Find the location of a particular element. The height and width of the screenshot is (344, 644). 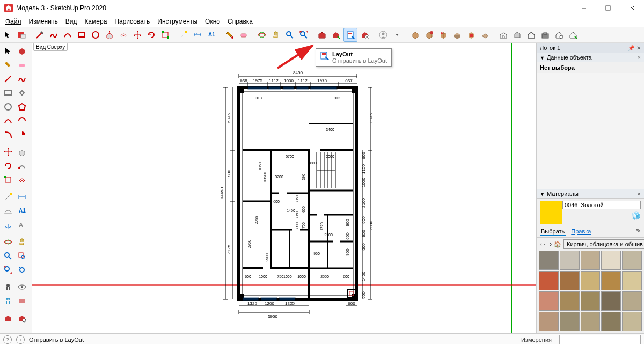

lt-line-icon is located at coordinates (8, 78).